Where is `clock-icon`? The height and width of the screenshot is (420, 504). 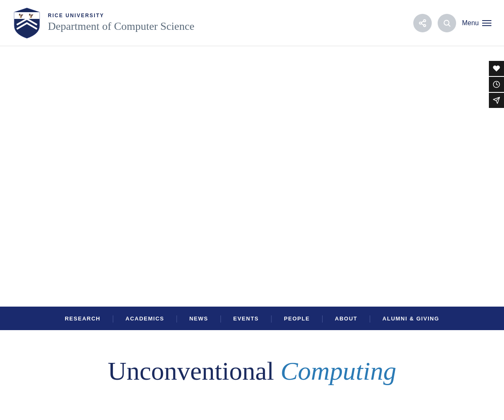
clock-icon is located at coordinates (496, 84).